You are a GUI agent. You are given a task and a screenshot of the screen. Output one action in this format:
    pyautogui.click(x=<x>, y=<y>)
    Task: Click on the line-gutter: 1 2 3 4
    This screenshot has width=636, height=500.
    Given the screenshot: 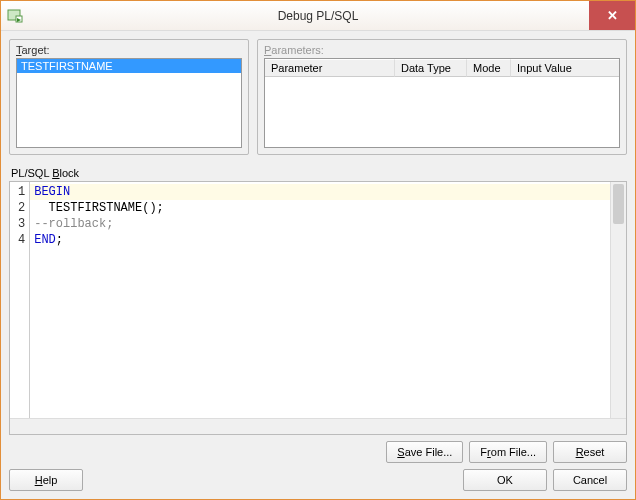 What is the action you would take?
    pyautogui.click(x=20, y=300)
    